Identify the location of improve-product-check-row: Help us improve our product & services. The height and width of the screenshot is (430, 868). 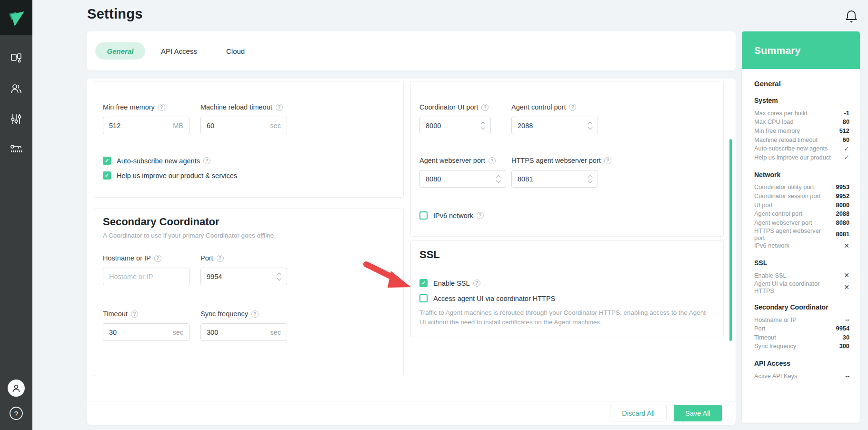
(249, 175).